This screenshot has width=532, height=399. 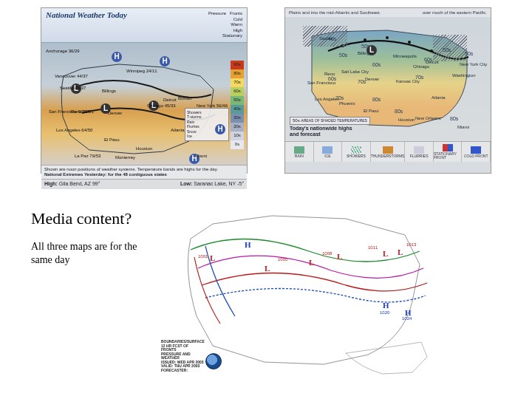 What do you see at coordinates (421, 66) in the screenshot?
I see `city-label: Chicago` at bounding box center [421, 66].